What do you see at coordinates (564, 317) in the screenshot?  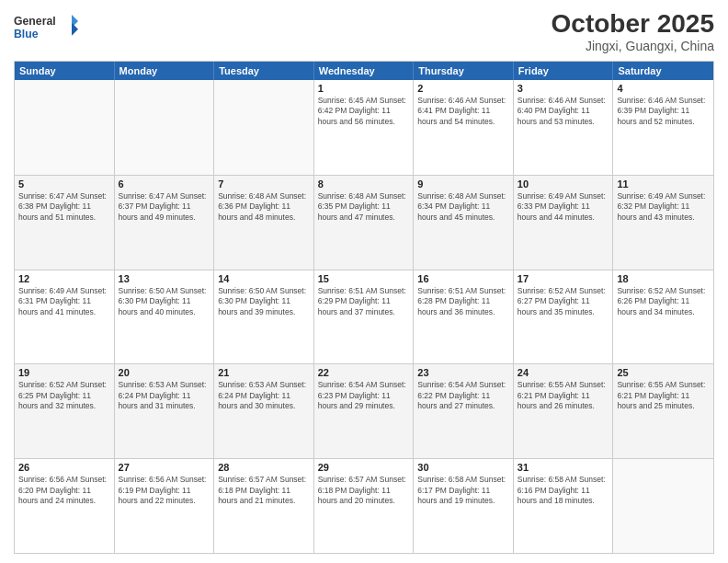 I see `calendar-cell: 17Sunrise: 6:52 AM Sunset: 6:27 PM Dayli…` at bounding box center [564, 317].